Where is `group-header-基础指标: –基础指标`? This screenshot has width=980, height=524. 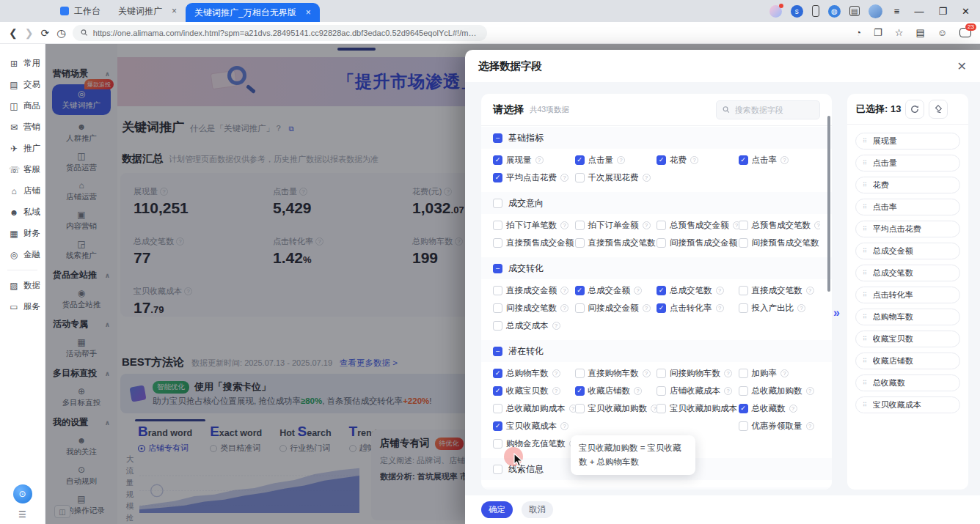
group-header-基础指标: –基础指标 is located at coordinates (657, 138).